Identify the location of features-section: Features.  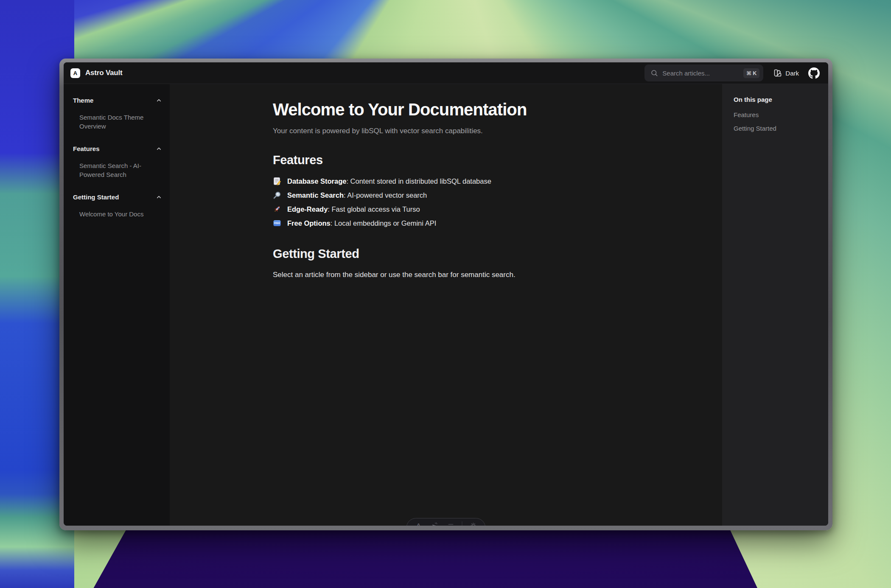
(446, 190).